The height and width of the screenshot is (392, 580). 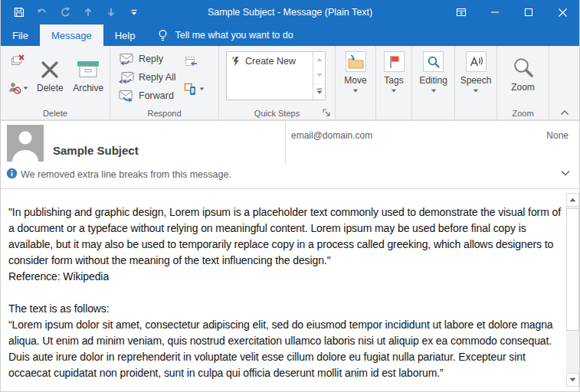 What do you see at coordinates (55, 83) in the screenshot?
I see `ribbon-group-delete: Delete Archive Delete` at bounding box center [55, 83].